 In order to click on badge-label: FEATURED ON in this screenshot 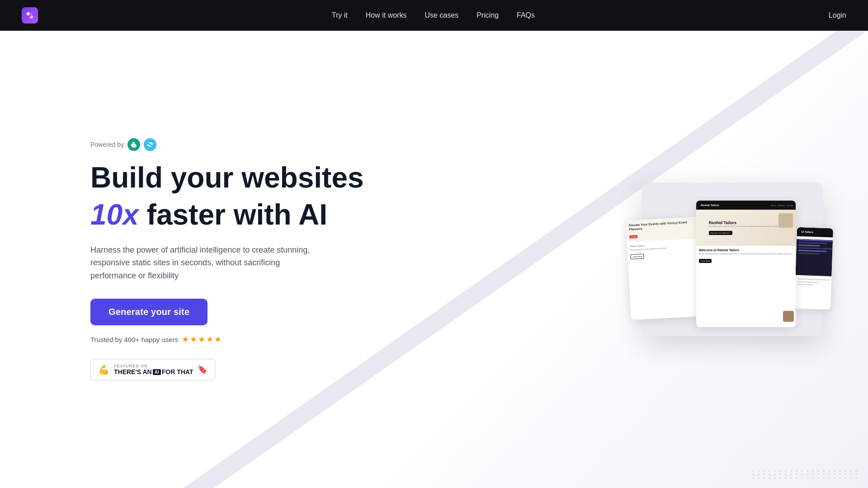, I will do `click(154, 366)`.